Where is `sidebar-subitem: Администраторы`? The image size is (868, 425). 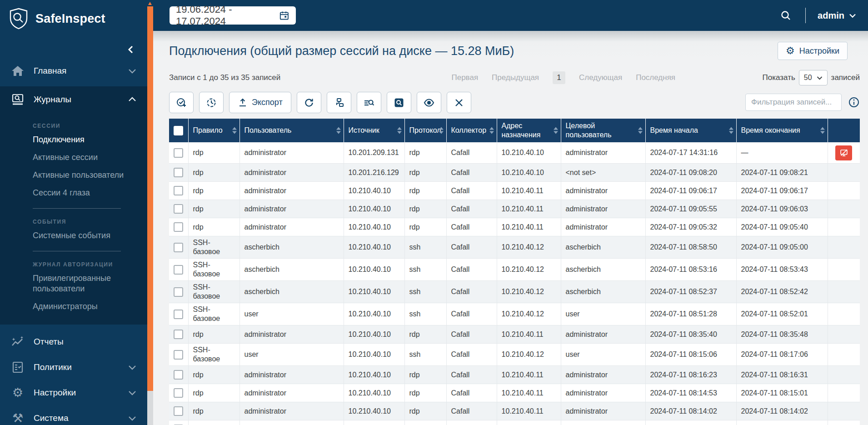 sidebar-subitem: Администраторы is located at coordinates (83, 306).